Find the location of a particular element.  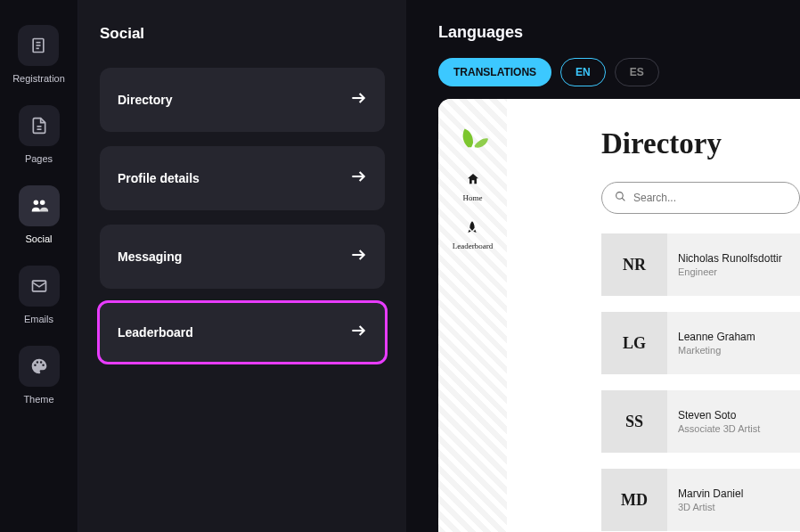

person-name: Nicholas Runolfsdottir is located at coordinates (731, 258).